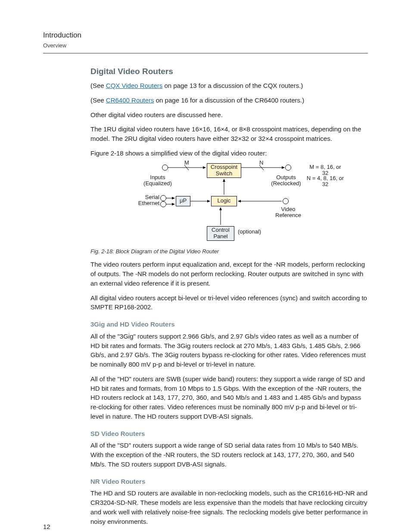 The image size is (411, 532). What do you see at coordinates (163, 204) in the screenshot?
I see `node-ethernet` at bounding box center [163, 204].